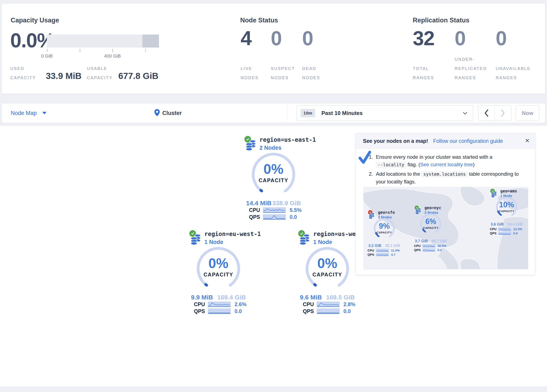 The height and width of the screenshot is (392, 547). I want to click on dead-nodes-value: 0, so click(308, 38).